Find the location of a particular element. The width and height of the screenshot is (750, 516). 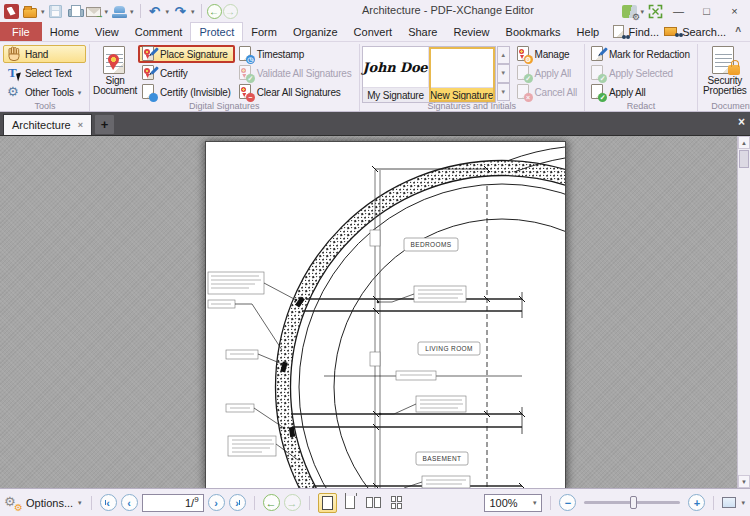

apply-all-icon: ✓ is located at coordinates (524, 73).